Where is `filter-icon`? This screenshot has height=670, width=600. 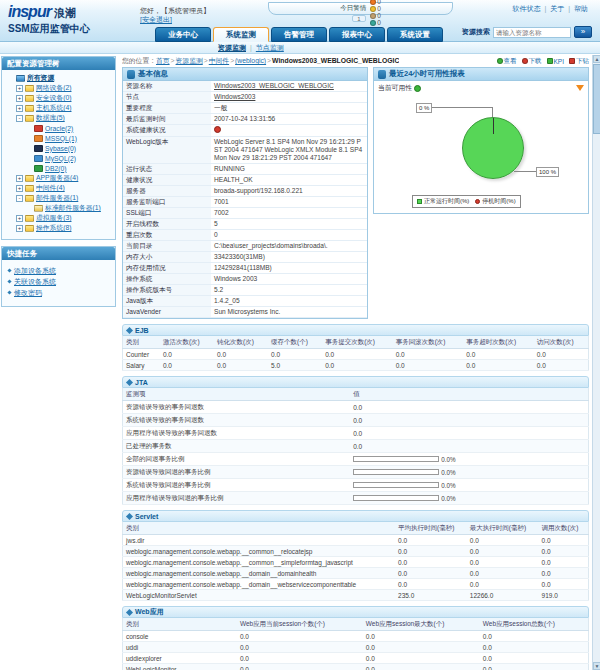 filter-icon is located at coordinates (580, 88).